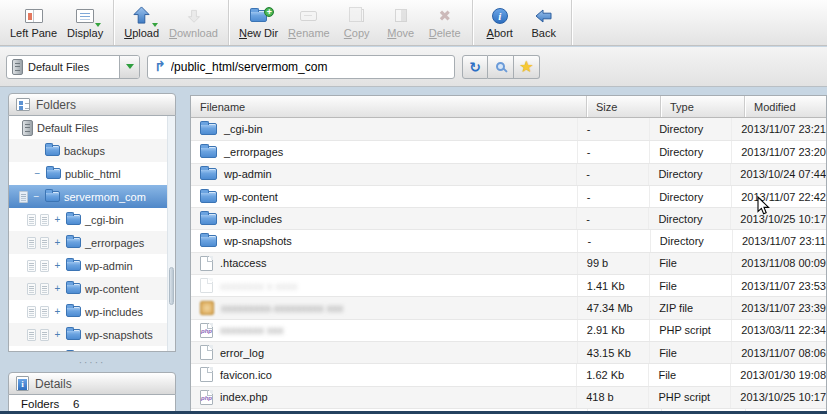 This screenshot has height=414, width=827. What do you see at coordinates (508, 263) in the screenshot?
I see `table-row: .htaccess 99 b File 2013/11/08 00:09` at bounding box center [508, 263].